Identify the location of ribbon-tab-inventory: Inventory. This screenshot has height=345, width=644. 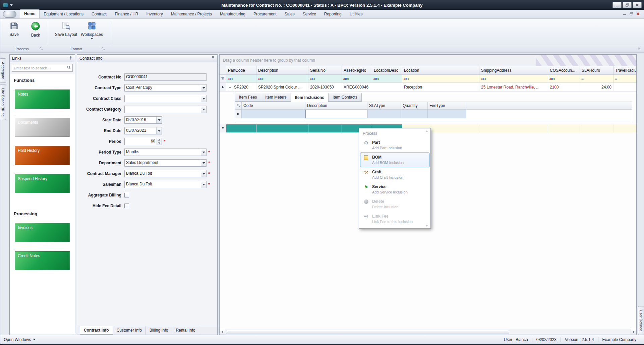
(154, 14).